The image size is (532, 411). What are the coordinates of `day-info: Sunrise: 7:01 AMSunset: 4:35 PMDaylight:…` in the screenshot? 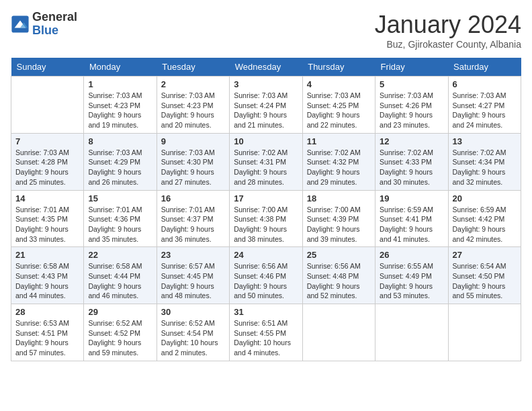 It's located at (47, 224).